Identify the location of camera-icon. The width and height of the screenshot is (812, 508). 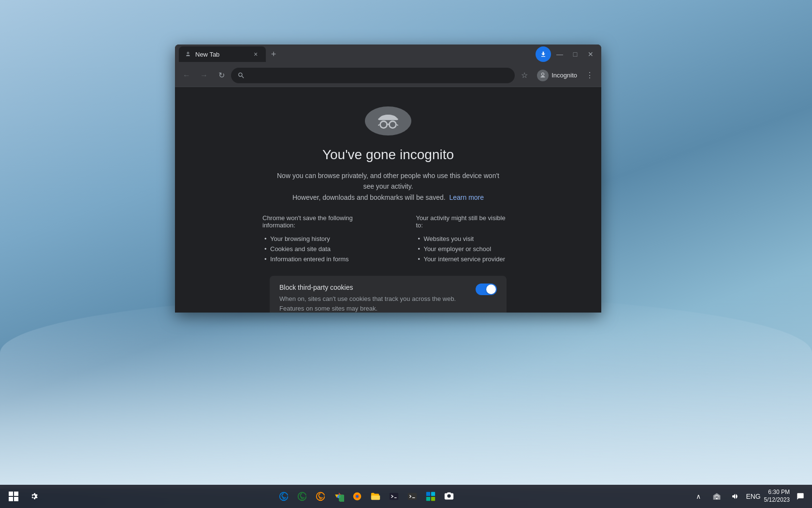
(449, 496).